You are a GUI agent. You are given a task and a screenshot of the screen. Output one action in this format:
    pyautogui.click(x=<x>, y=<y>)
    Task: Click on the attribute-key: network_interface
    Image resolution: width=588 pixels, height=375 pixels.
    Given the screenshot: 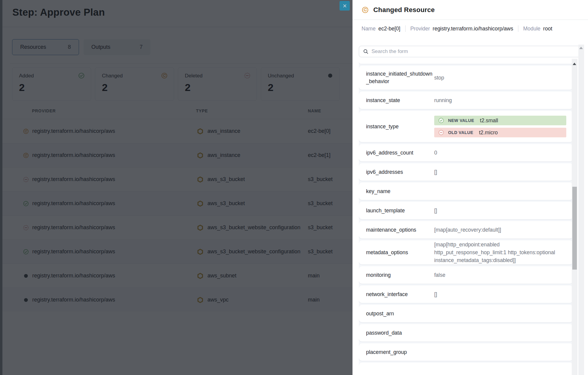 What is the action you would take?
    pyautogui.click(x=400, y=295)
    